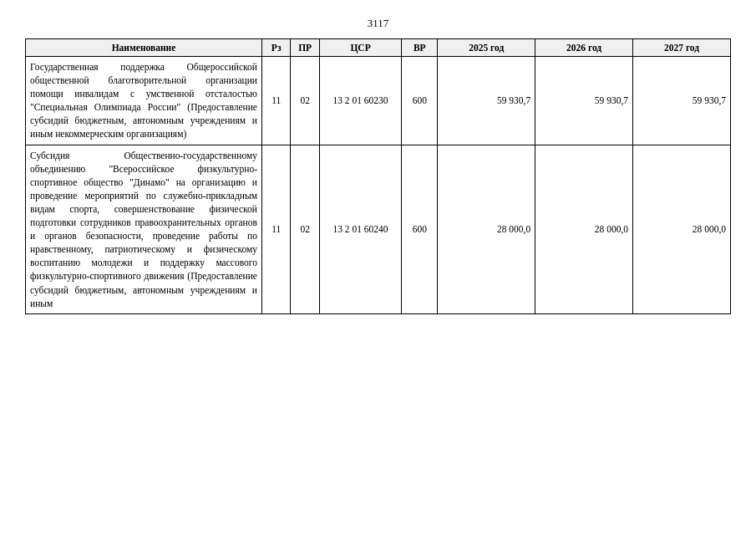 The width and height of the screenshot is (756, 535). Describe the element at coordinates (585, 48) in the screenshot. I see `header-2026: 2026 год` at that location.